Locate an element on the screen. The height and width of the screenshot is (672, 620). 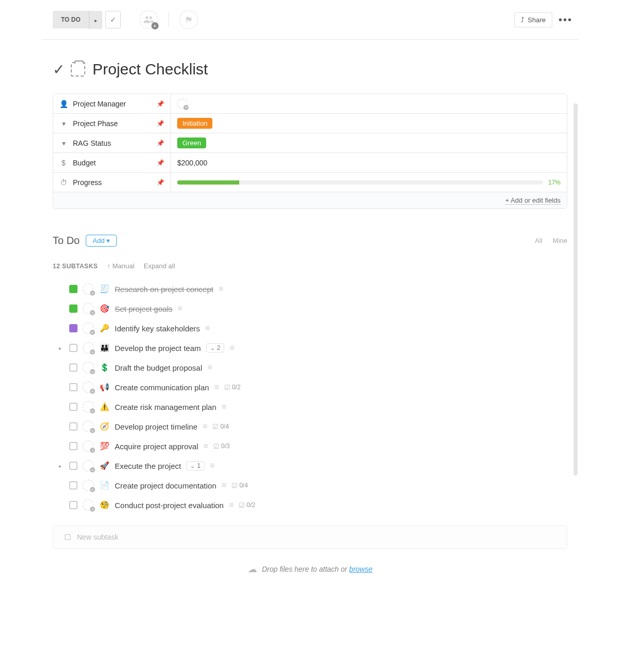
subtask-title: Identify key stakeholders is located at coordinates (157, 329).